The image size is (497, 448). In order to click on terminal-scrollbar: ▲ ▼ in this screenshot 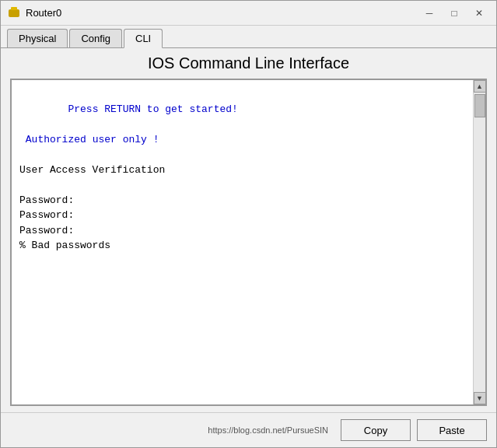, I will do `click(479, 243)`.